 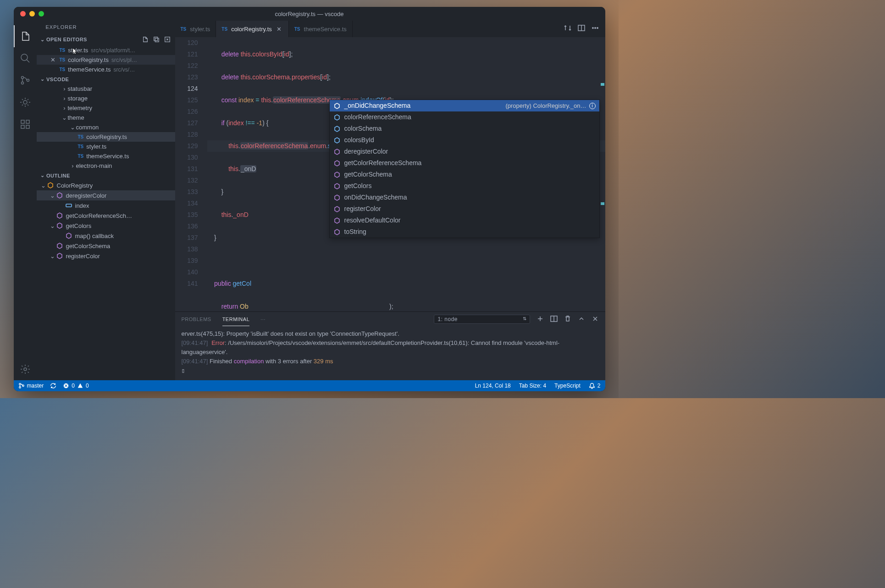 I want to click on outline-item: map() callback, so click(x=106, y=236).